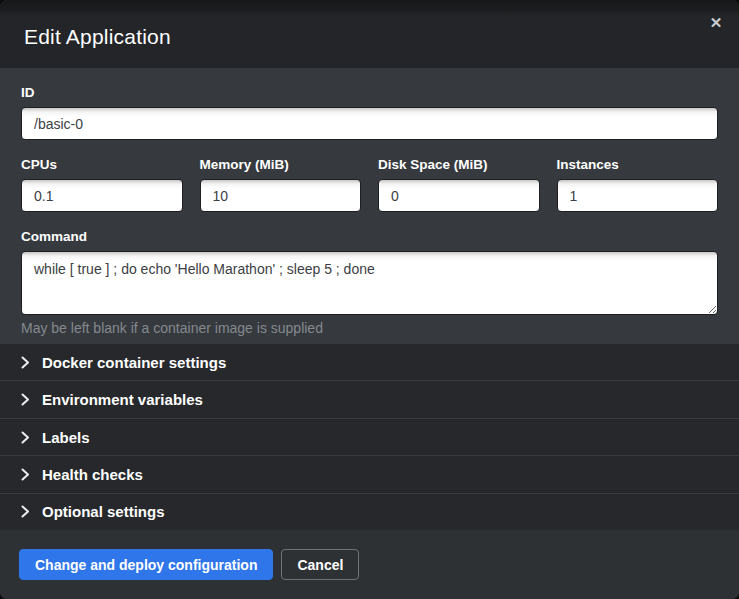 This screenshot has height=599, width=739. Describe the element at coordinates (638, 164) in the screenshot. I see `instances-label: Instances` at that location.